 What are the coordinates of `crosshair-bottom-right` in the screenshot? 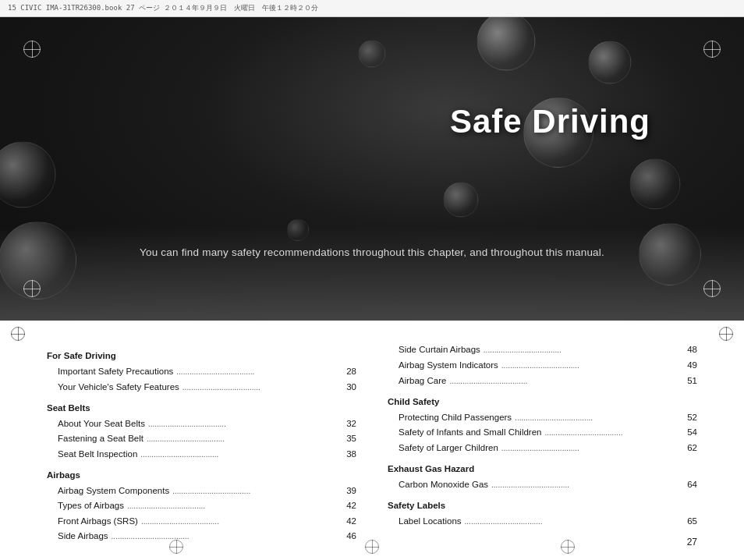 It's located at (712, 289).